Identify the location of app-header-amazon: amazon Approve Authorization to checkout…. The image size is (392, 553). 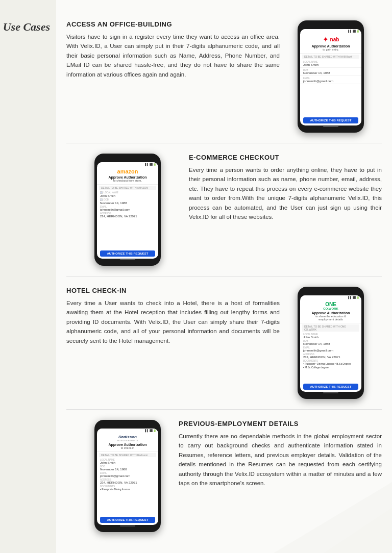
(128, 175).